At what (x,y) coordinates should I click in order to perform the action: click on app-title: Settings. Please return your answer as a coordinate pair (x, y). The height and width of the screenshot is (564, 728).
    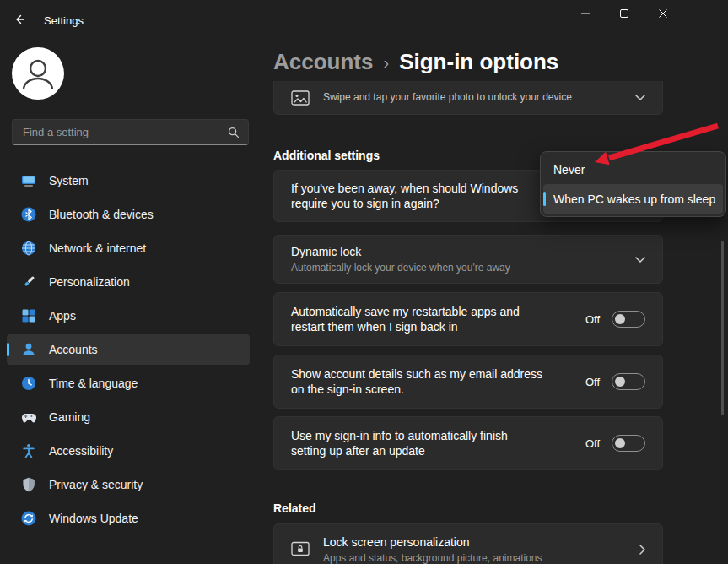
    Looking at the image, I should click on (64, 20).